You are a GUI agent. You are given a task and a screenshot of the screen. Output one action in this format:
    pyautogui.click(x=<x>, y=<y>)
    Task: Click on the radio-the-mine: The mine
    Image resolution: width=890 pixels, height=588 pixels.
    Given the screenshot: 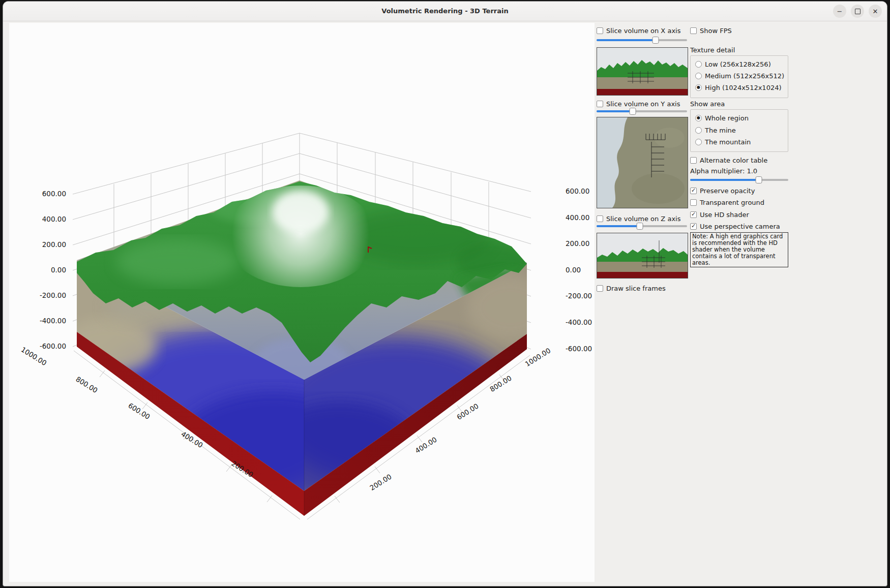 What is the action you would take?
    pyautogui.click(x=716, y=130)
    